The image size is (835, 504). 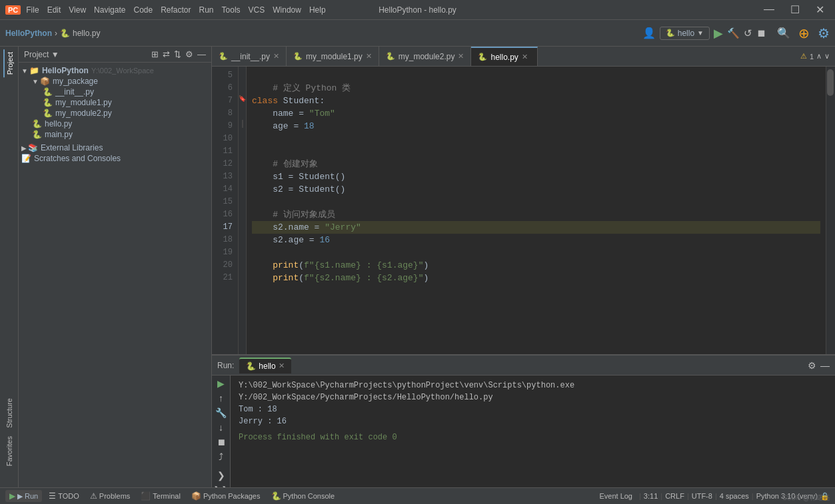 What do you see at coordinates (24, 496) in the screenshot?
I see `run-btn: ▶ ▶ Run` at bounding box center [24, 496].